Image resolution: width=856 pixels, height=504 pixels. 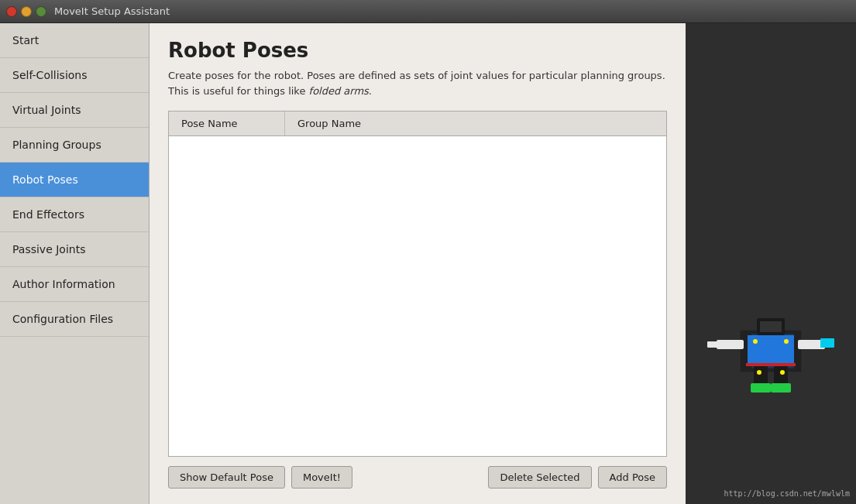 What do you see at coordinates (787, 494) in the screenshot?
I see `watermark-text: http://blog.csdn.net/mwlwlm` at bounding box center [787, 494].